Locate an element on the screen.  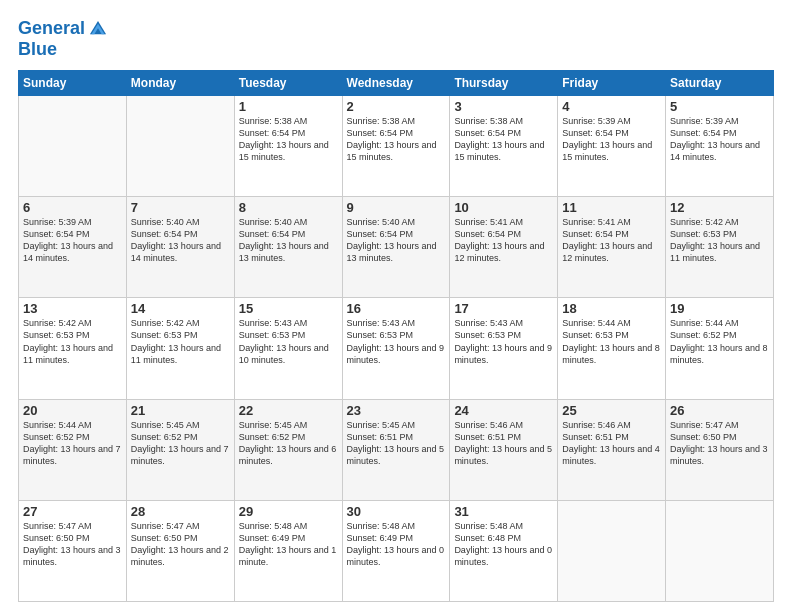
calendar-cell: 1Sunrise: 5:38 AMSunset: 6:54 PMDaylight… is located at coordinates (288, 146).